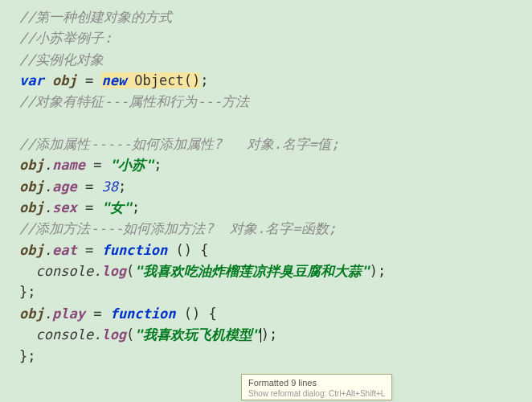  What do you see at coordinates (252, 271) in the screenshot?
I see `string-literal: "我喜欢吃油炸榴莲凉拌臭豆腐和大蒜"` at bounding box center [252, 271].